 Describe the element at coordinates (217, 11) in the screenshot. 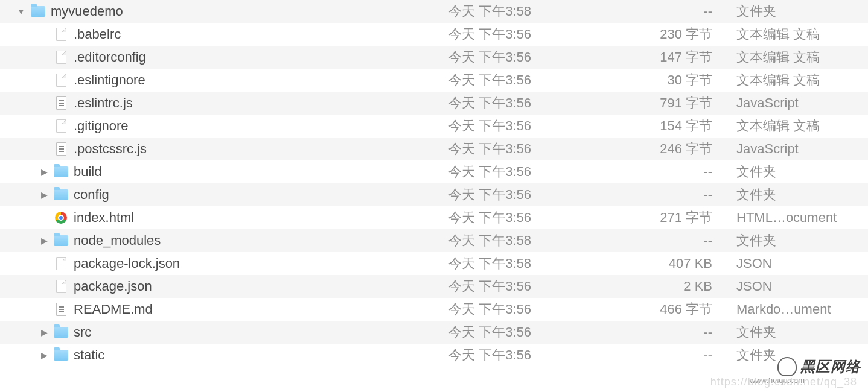

I see `name-cell: ▼myvuedemo` at that location.